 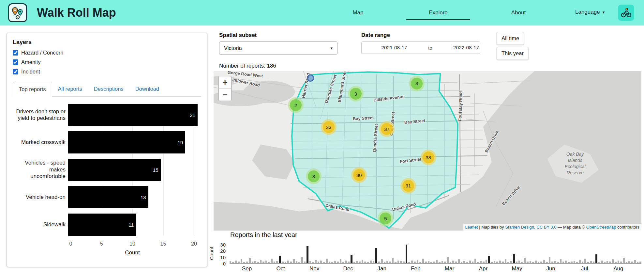 I want to click on top-report-row: Marked crosswalk19, so click(x=107, y=142).